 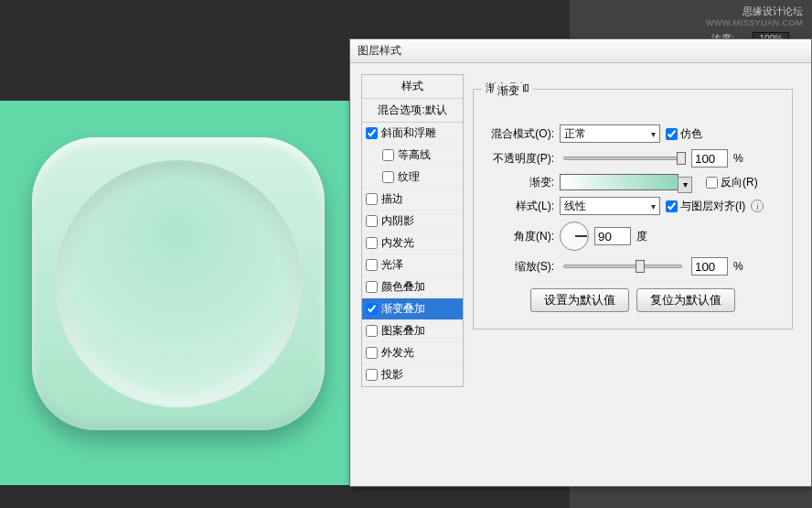 What do you see at coordinates (581, 51) in the screenshot?
I see `dialog-titlebar: 图层样式` at bounding box center [581, 51].